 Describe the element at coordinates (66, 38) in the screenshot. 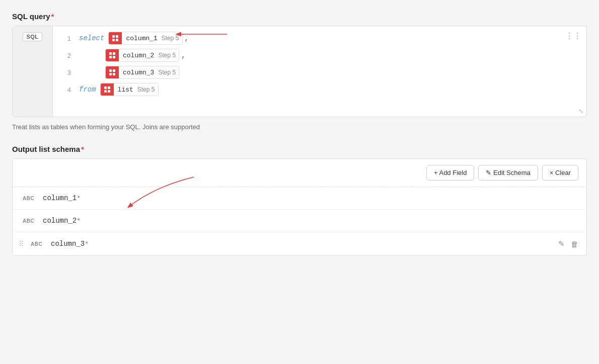

I see `line-num-1: 1` at that location.